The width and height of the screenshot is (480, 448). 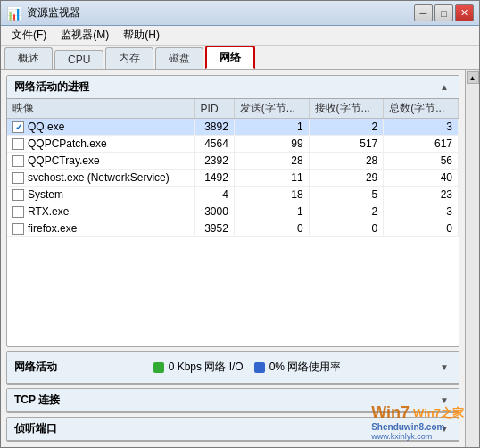 I want to click on menu-help: 帮助(H), so click(x=141, y=36).